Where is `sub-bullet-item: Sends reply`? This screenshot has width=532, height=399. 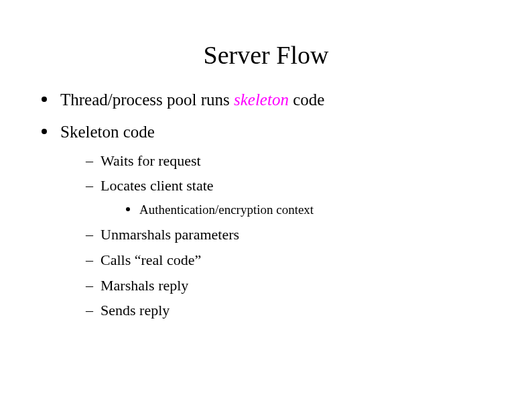 sub-bullet-item: Sends reply is located at coordinates (290, 310).